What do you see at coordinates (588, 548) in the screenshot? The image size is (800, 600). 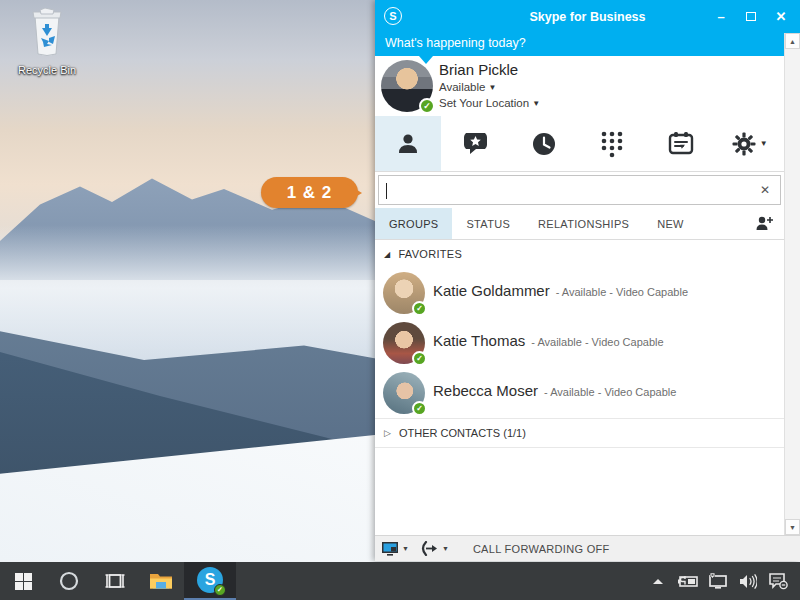 I see `window-footer-bar: ▼ ▼ CALL FORWARDING OFF` at bounding box center [588, 548].